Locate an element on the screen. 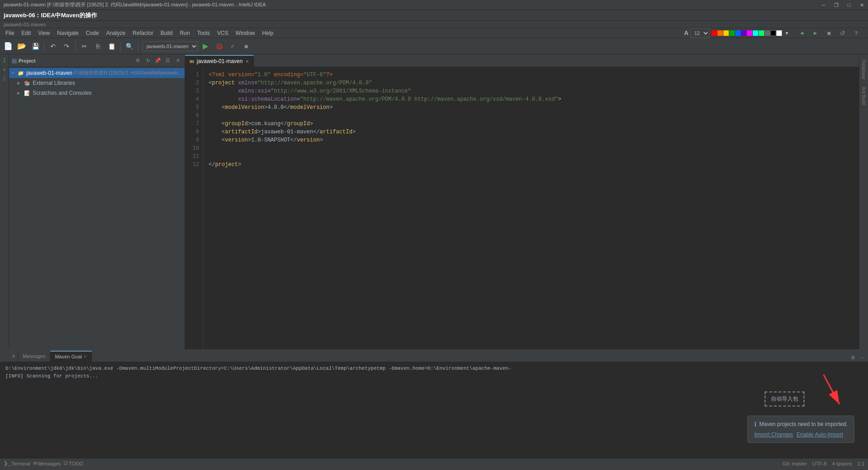  todo-label: TODO is located at coordinates (76, 464).